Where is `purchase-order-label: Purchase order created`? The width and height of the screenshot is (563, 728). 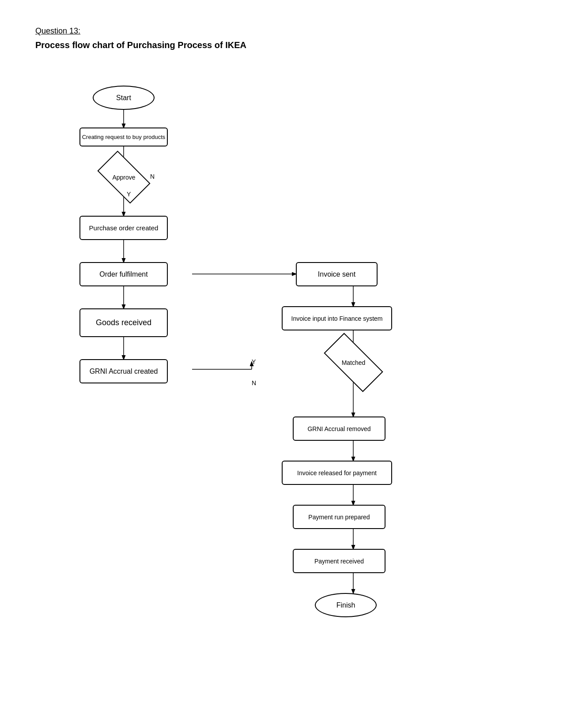 purchase-order-label: Purchase order created is located at coordinates (124, 228).